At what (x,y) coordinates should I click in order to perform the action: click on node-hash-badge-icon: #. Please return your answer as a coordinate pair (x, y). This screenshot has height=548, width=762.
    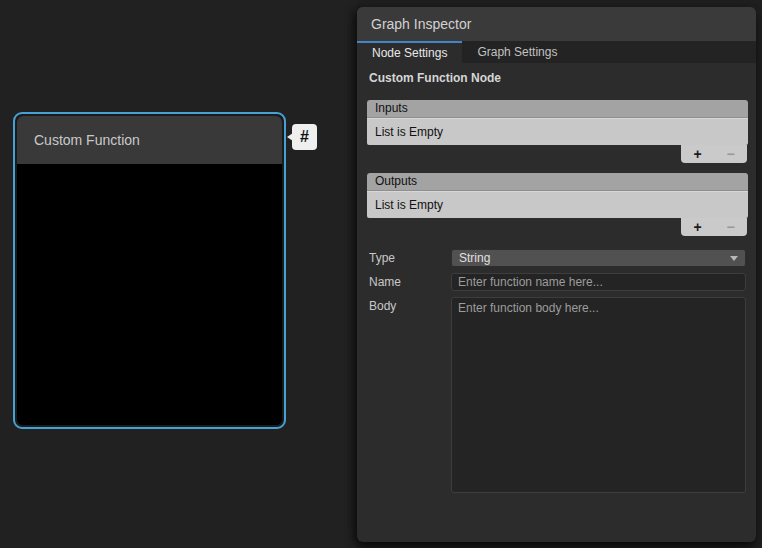
    Looking at the image, I should click on (304, 137).